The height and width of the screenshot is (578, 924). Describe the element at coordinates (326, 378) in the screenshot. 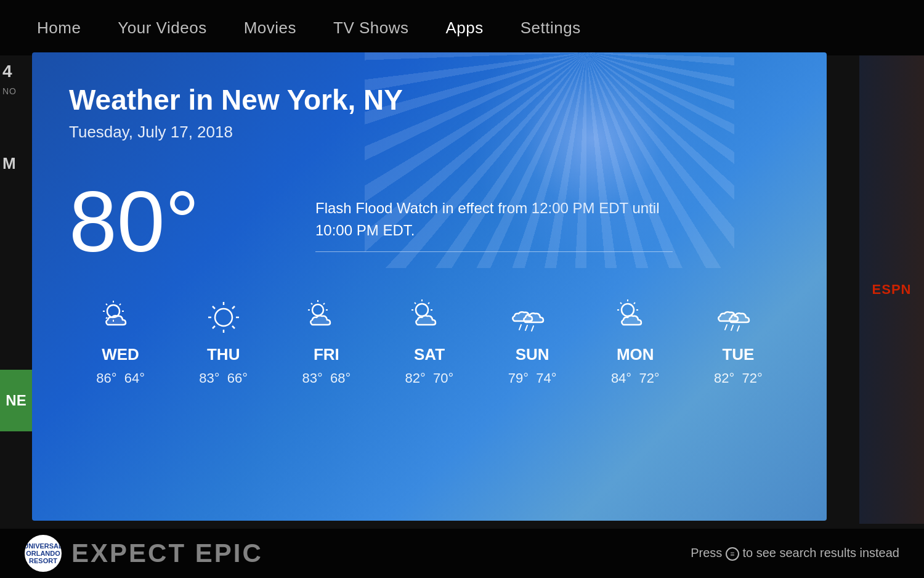

I see `forecast-fri-temps: 83° 68°` at that location.